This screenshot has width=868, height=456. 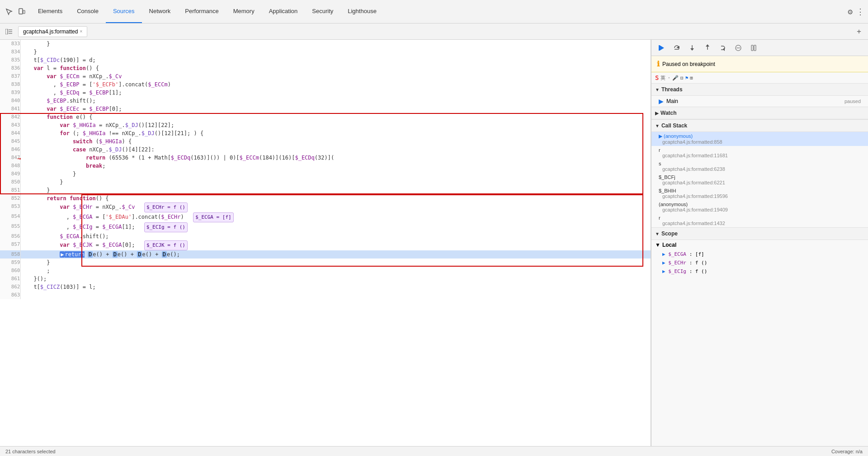 What do you see at coordinates (760, 218) in the screenshot?
I see `callstack-func: r` at bounding box center [760, 218].